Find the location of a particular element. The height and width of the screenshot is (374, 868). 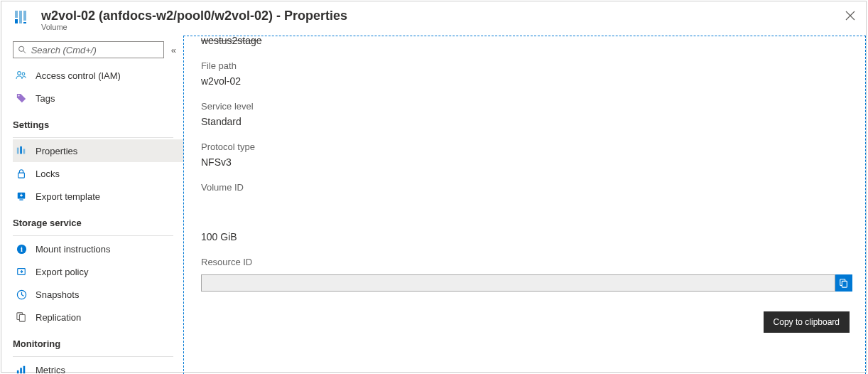

tag-icon is located at coordinates (21, 98).